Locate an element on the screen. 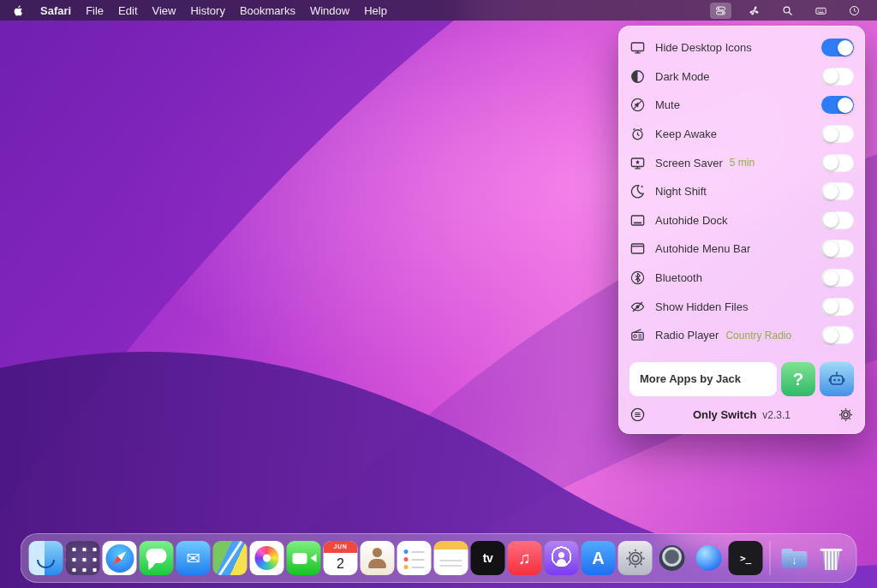 Image resolution: width=877 pixels, height=588 pixels. moon-icon is located at coordinates (639, 192).